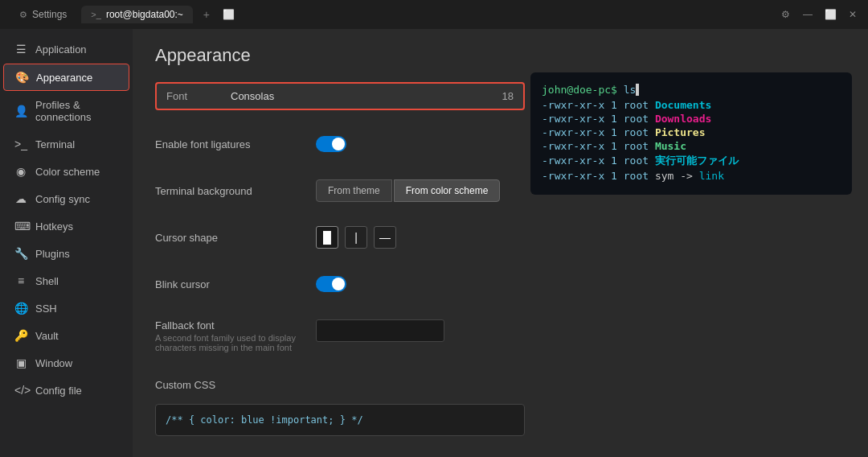 Image resolution: width=868 pixels, height=457 pixels. I want to click on fallback-font-input, so click(380, 331).